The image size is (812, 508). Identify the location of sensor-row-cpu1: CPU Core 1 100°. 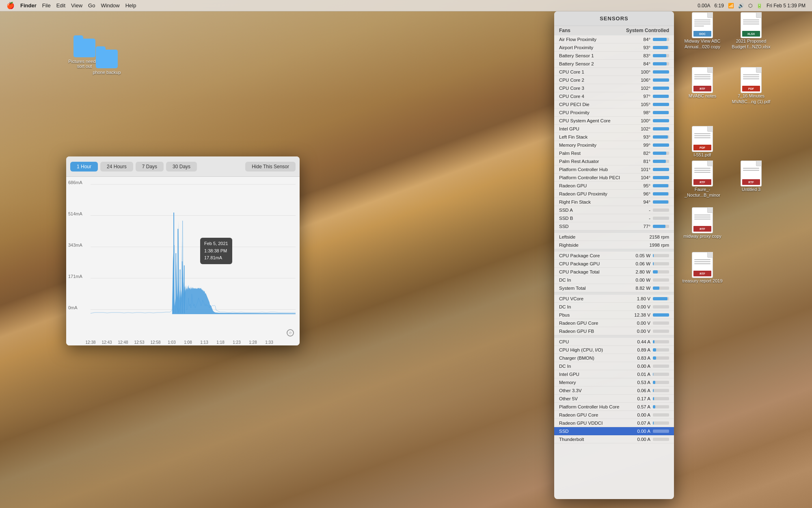
(614, 72).